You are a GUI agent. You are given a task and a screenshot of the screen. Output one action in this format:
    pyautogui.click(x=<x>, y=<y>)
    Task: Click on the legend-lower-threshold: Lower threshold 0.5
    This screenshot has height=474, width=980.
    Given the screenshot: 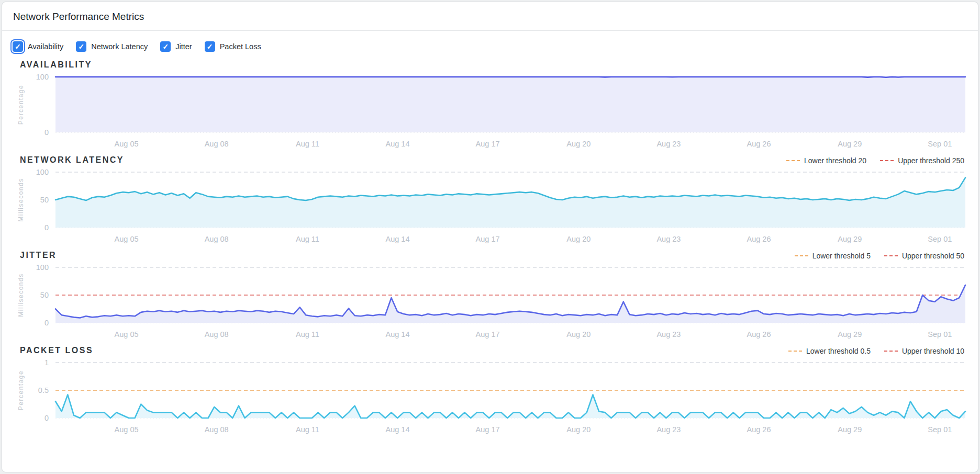 What is the action you would take?
    pyautogui.click(x=829, y=351)
    